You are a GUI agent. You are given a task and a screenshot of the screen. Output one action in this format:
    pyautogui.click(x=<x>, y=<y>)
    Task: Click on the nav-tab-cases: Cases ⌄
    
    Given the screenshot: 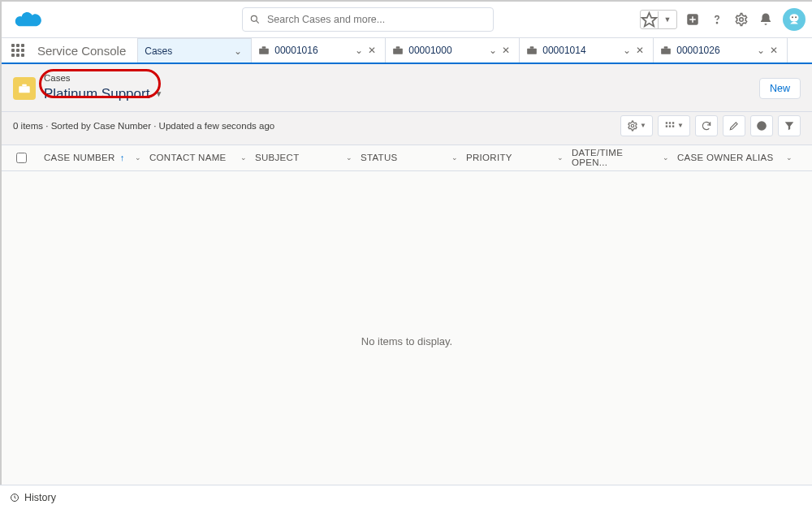 What is the action you would take?
    pyautogui.click(x=195, y=50)
    